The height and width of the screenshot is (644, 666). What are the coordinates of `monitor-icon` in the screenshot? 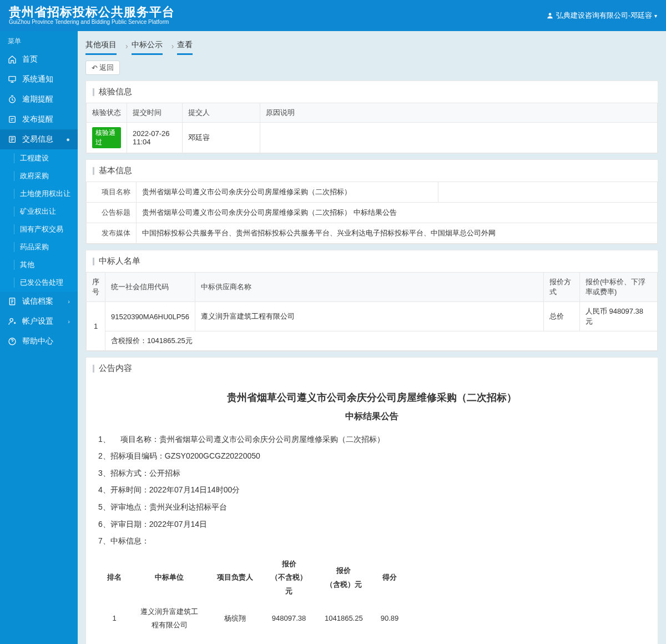 It's located at (13, 79).